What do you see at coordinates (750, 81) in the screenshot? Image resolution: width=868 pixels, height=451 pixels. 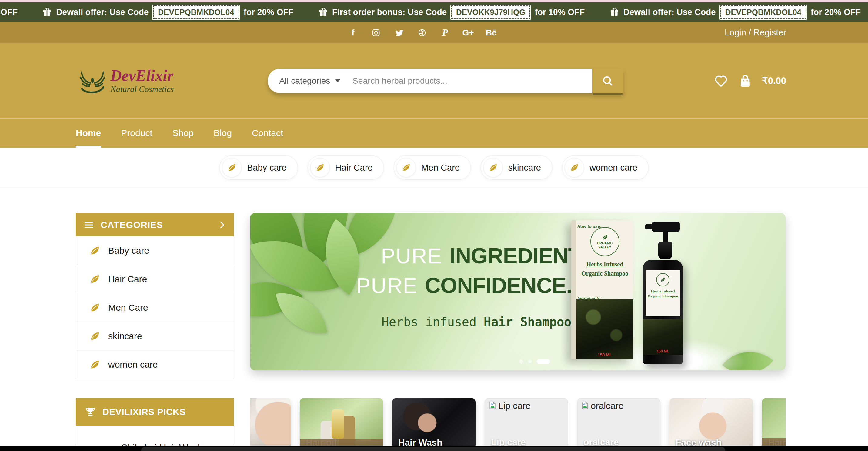 I see `header-actions: ₹0.00` at bounding box center [750, 81].